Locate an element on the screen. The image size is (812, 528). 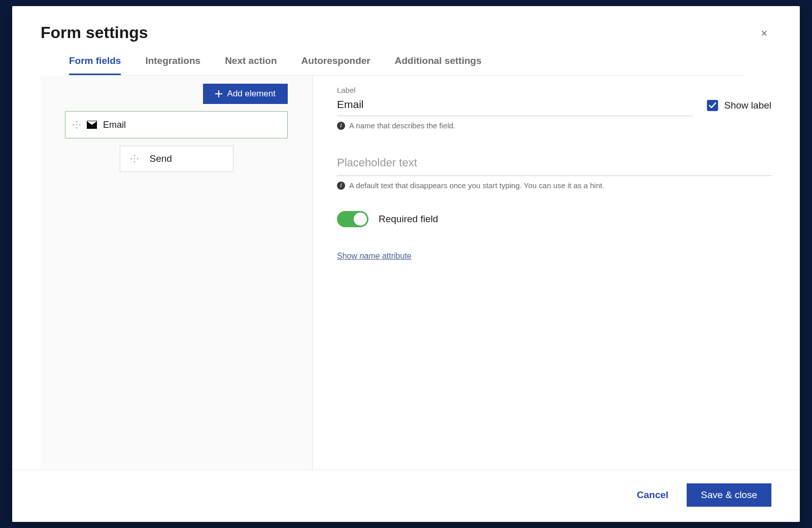
modal-footer: Cancel Save & close is located at coordinates (406, 496).